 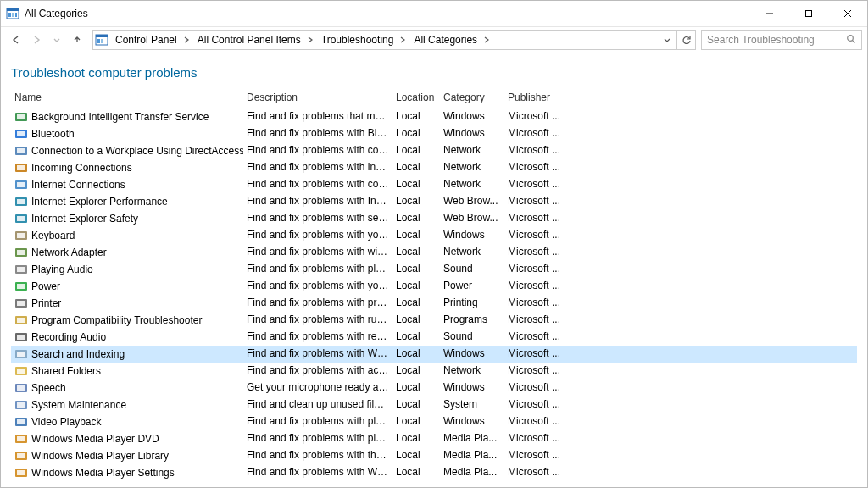 What do you see at coordinates (434, 320) in the screenshot?
I see `table-row: Program Compatibility TroubleshooterFind…` at bounding box center [434, 320].